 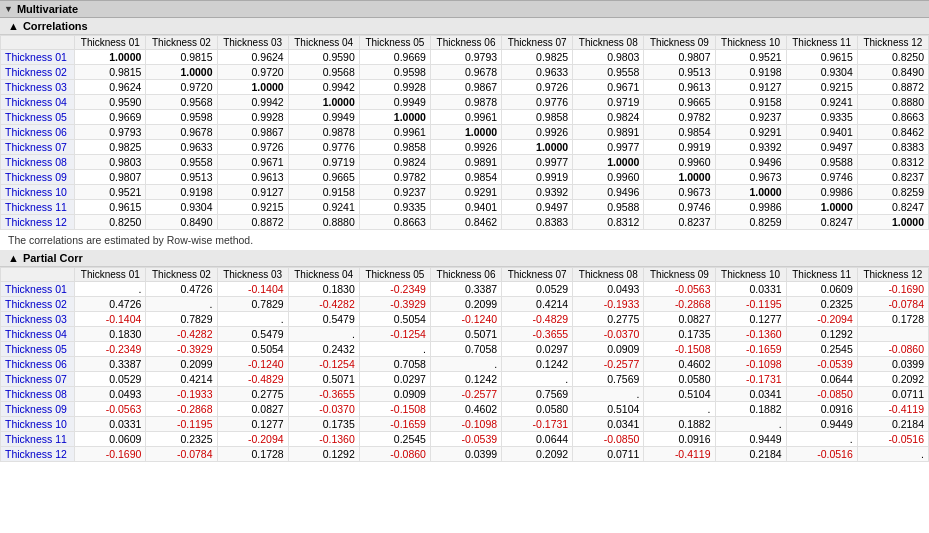 What do you see at coordinates (680, 102) in the screenshot?
I see `cell-value: 0.9665` at bounding box center [680, 102].